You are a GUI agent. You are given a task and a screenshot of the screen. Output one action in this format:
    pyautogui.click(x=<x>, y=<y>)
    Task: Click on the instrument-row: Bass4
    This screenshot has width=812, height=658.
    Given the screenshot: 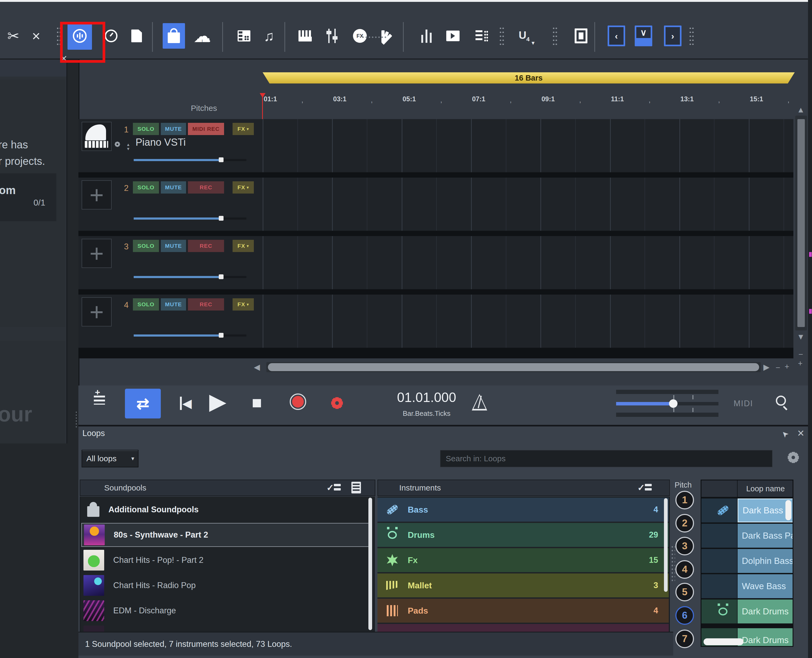 What is the action you would take?
    pyautogui.click(x=523, y=509)
    